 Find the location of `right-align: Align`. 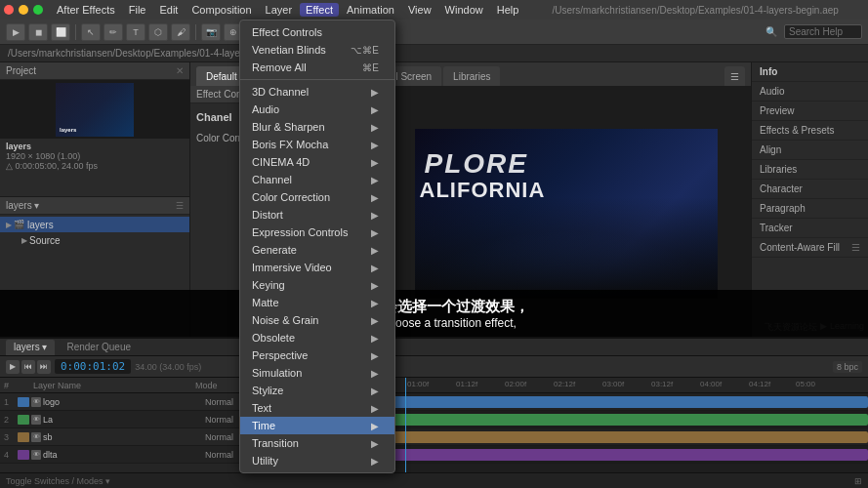

right-align: Align is located at coordinates (810, 150).